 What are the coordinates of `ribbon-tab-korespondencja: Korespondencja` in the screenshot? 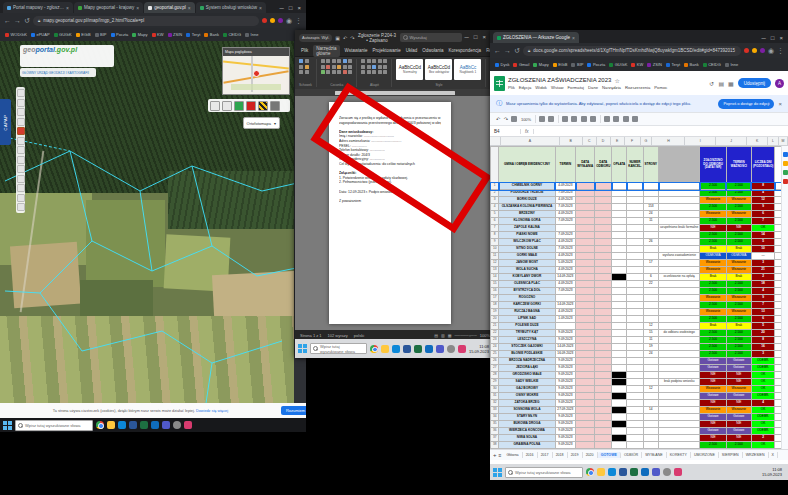 It's located at (466, 50).